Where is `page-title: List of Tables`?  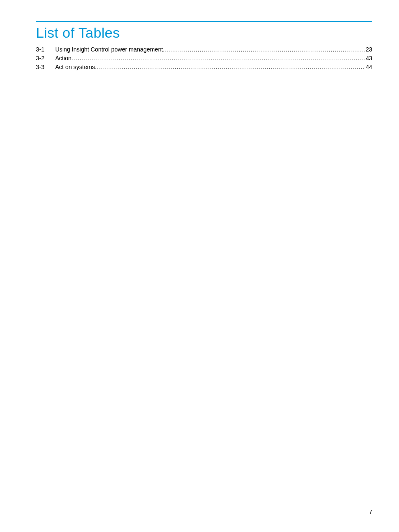 page-title: List of Tables is located at coordinates (204, 33).